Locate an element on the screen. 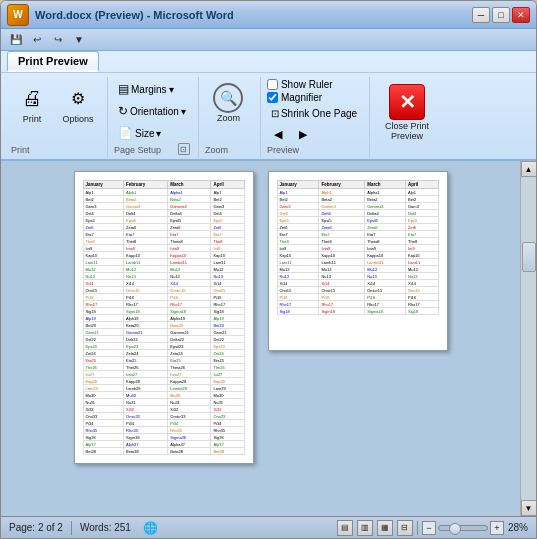 The height and width of the screenshot is (539, 537). zoom-button: 🔍 Zoom is located at coordinates (228, 103).